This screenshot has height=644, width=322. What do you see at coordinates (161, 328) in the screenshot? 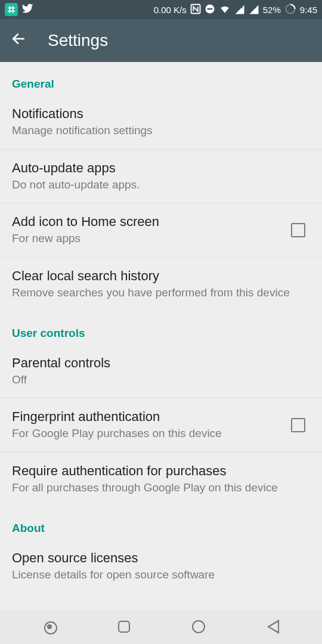
I see `section-user-controls: User controls` at bounding box center [161, 328].